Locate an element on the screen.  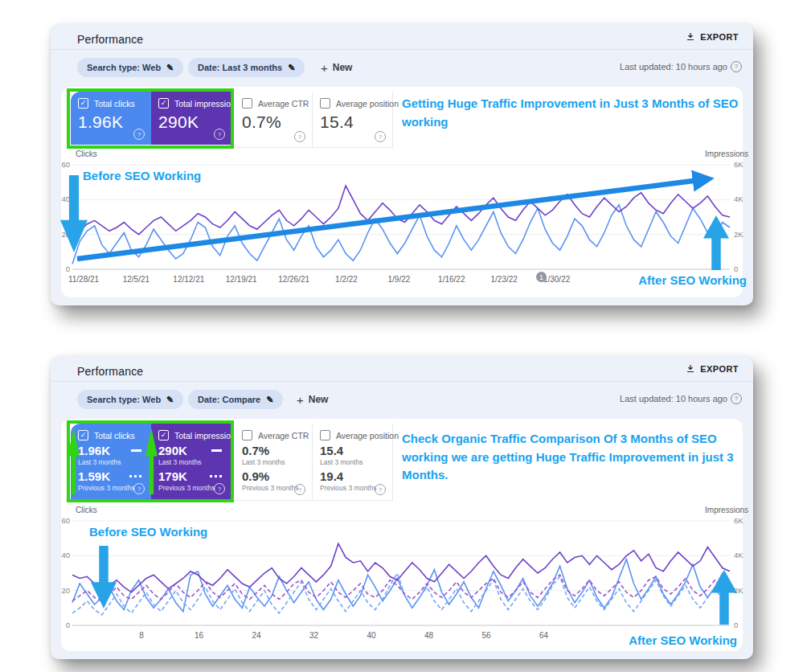
trend-arrow is located at coordinates (391, 219).